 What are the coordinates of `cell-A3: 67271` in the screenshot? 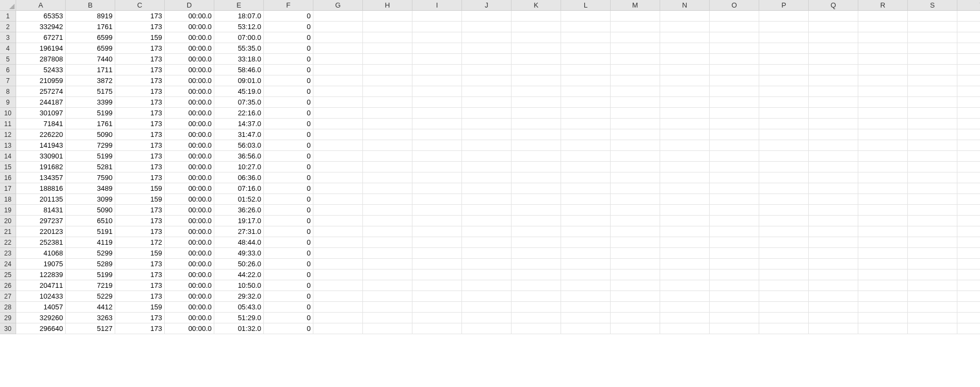 It's located at (41, 38).